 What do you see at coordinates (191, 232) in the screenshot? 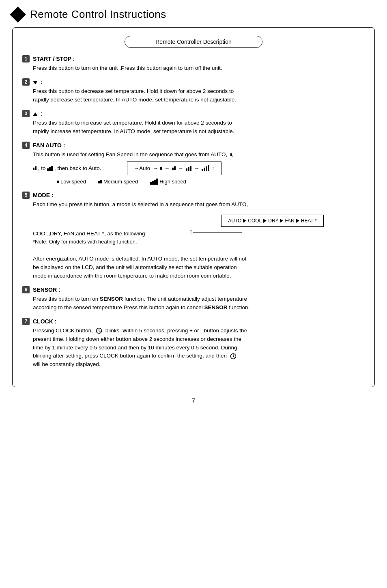
I see `mode-back-arrow: ↑` at bounding box center [191, 232].